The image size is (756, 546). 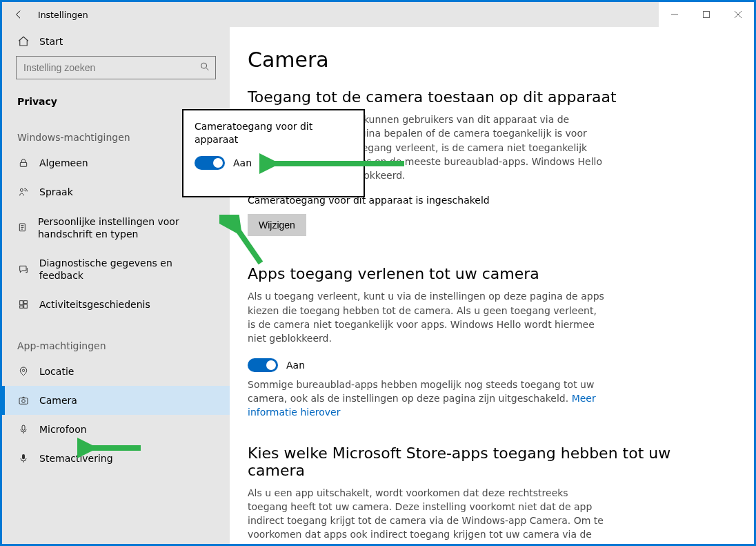 What do you see at coordinates (273, 133) in the screenshot?
I see `popup-label: Cameratoegang voor dit apparaat` at bounding box center [273, 133].